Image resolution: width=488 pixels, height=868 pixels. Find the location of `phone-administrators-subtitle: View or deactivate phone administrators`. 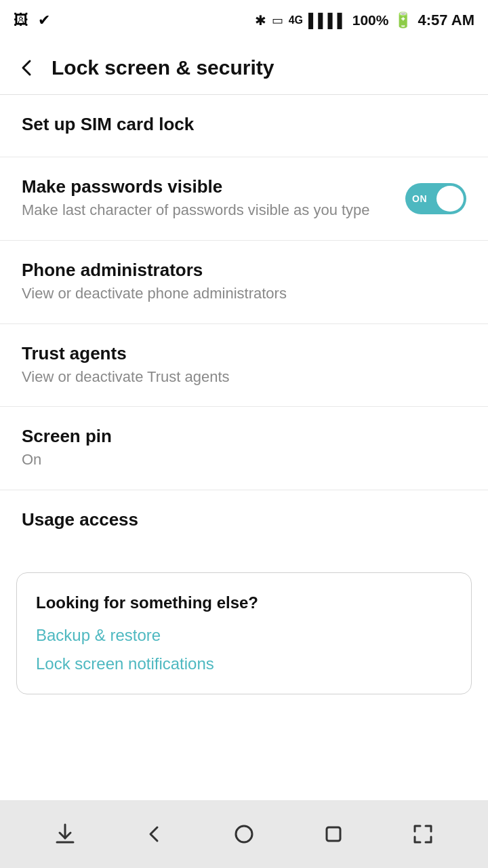

phone-administrators-subtitle: View or deactivate phone administrators is located at coordinates (244, 294).